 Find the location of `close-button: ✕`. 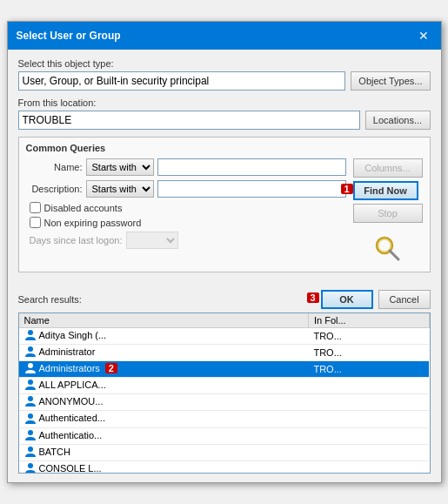

close-button: ✕ is located at coordinates (424, 36).